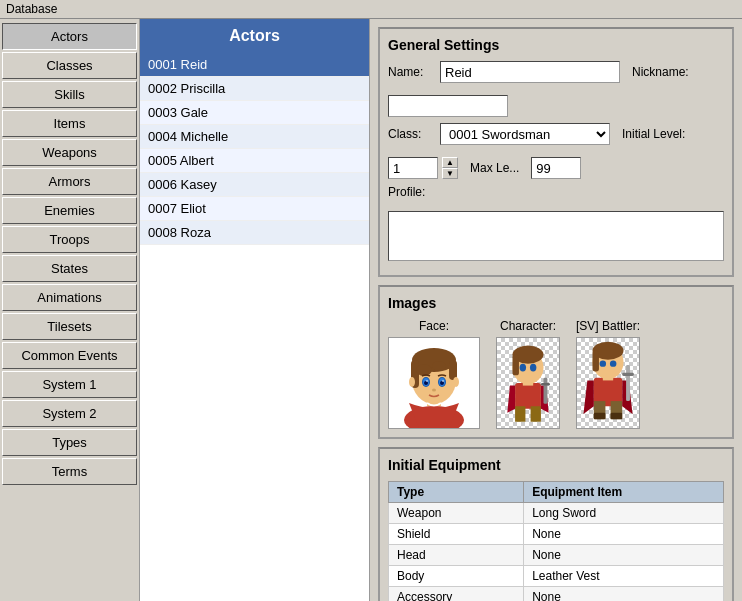 The image size is (742, 601). Describe the element at coordinates (456, 556) in the screenshot. I see `equip-type-head: Head` at that location.